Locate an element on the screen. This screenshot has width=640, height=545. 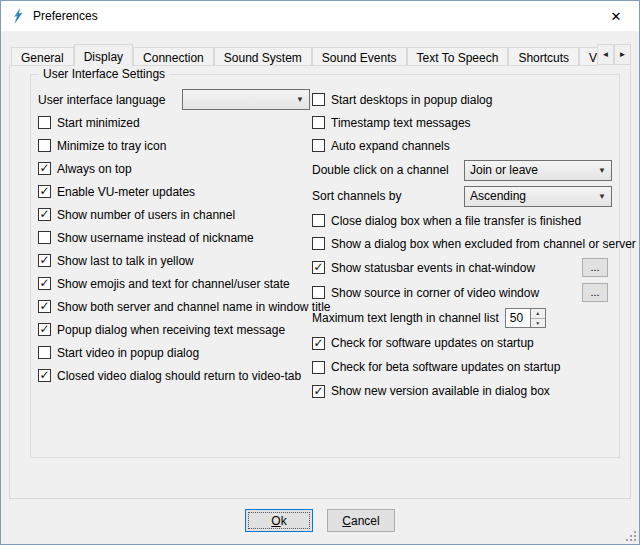
checkbox-row: ✓Popup dialog when receiving text messag… is located at coordinates (174, 330).